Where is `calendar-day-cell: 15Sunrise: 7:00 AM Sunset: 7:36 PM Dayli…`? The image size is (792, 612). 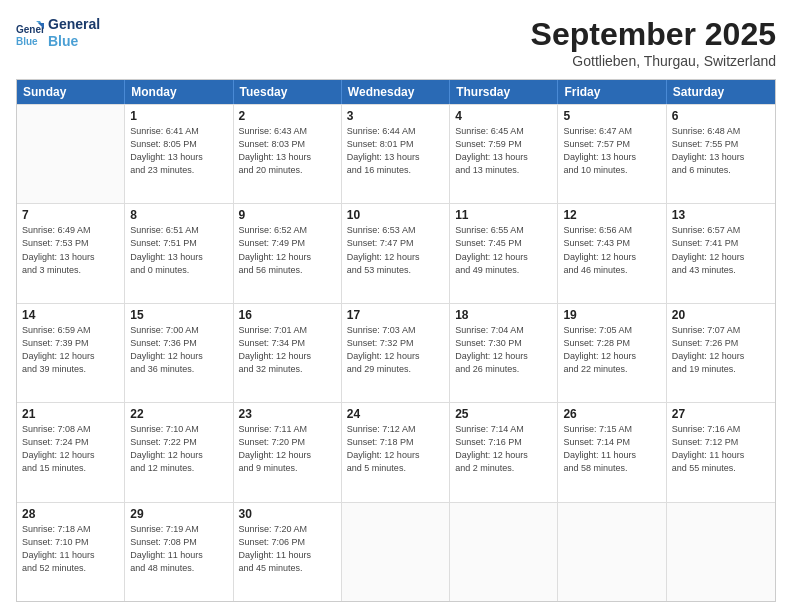 calendar-day-cell: 15Sunrise: 7:00 AM Sunset: 7:36 PM Dayli… is located at coordinates (179, 353).